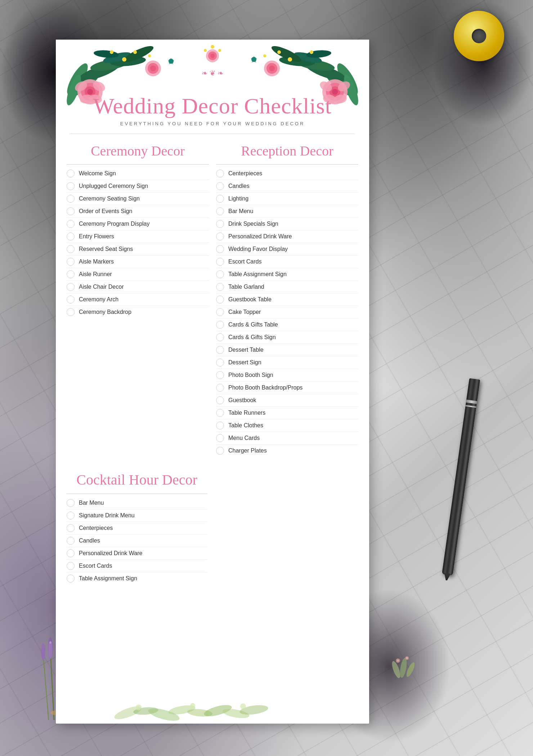 Image resolution: width=533 pixels, height=756 pixels. Describe the element at coordinates (97, 237) in the screenshot. I see `item-label: Entry Flowers` at that location.